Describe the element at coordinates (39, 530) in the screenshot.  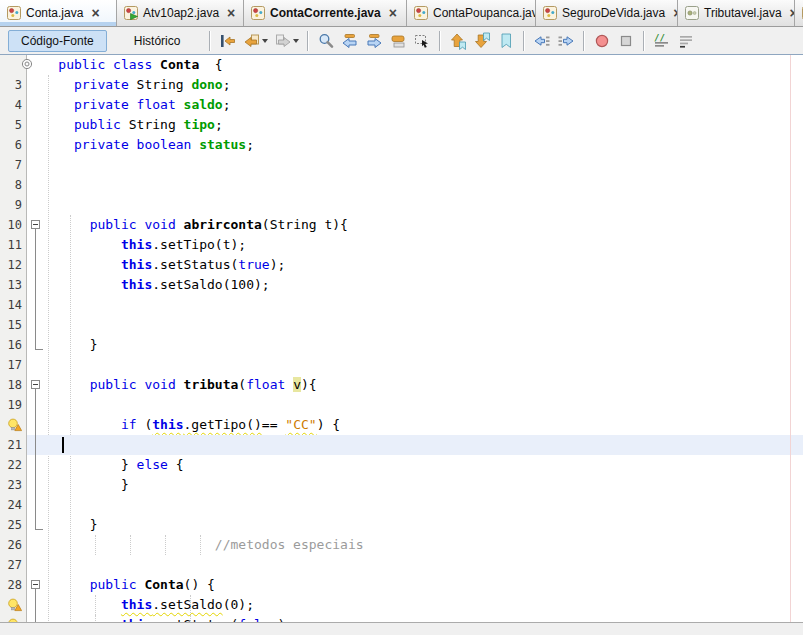
I see `fold-guide-corner` at that location.